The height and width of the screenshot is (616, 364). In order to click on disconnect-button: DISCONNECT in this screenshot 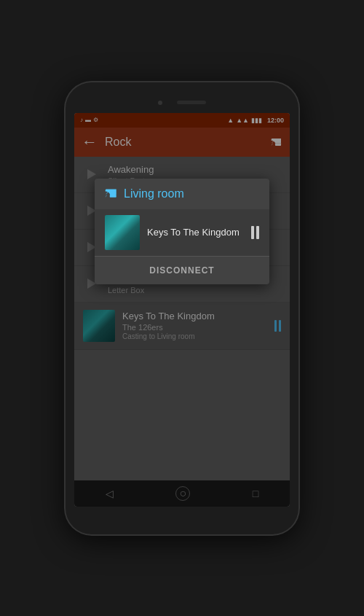, I will do `click(182, 270)`.